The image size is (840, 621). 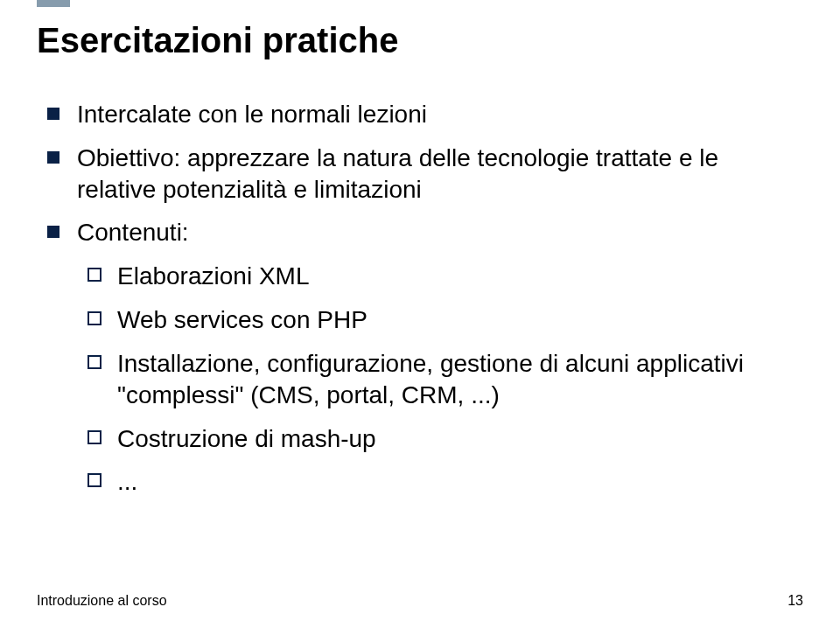 What do you see at coordinates (440, 233) in the screenshot?
I see `bullet-level1: Contenuti:` at bounding box center [440, 233].